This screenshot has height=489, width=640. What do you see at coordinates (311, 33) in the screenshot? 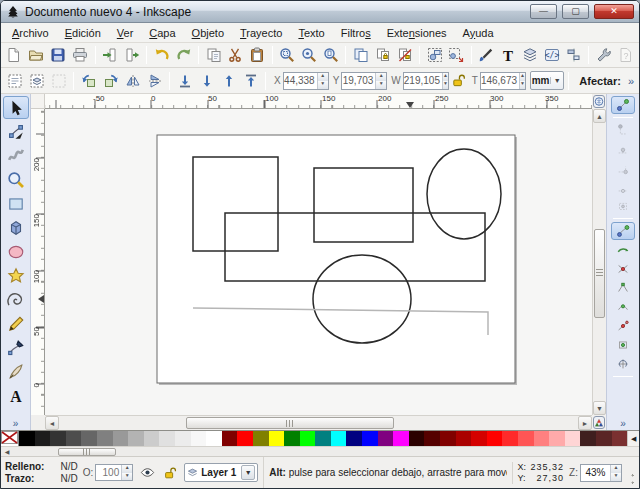
I see `menu-texto: Texto` at bounding box center [311, 33].